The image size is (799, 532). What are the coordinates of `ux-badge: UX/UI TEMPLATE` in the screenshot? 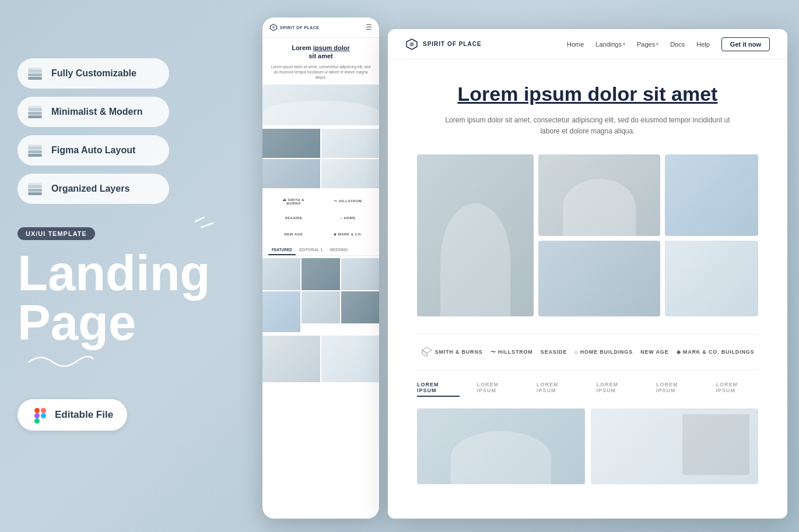 It's located at (56, 234).